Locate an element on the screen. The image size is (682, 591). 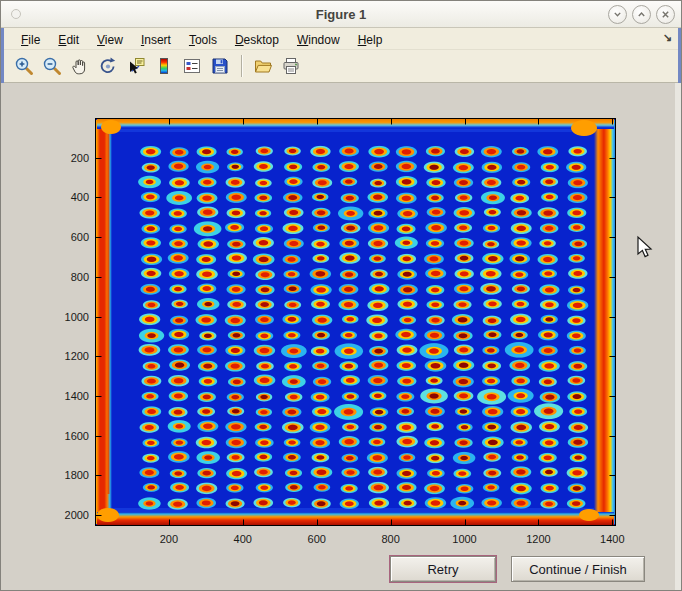
y-tick-label: 1400 is located at coordinates (63, 396).